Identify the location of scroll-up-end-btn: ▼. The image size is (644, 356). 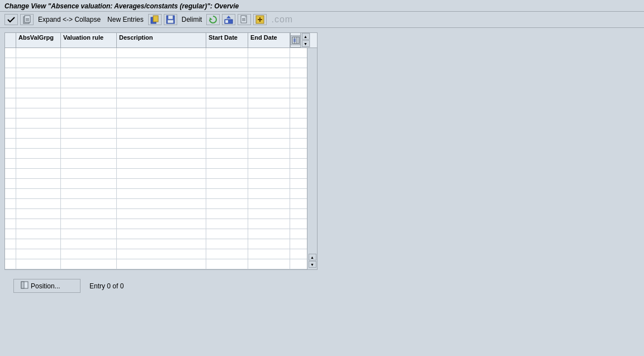
(312, 264).